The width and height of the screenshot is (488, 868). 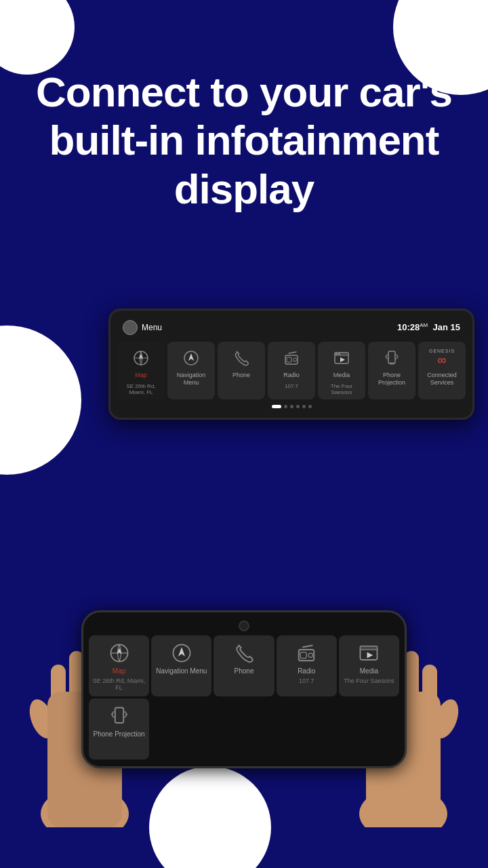 What do you see at coordinates (191, 358) in the screenshot?
I see `navigation-icon` at bounding box center [191, 358].